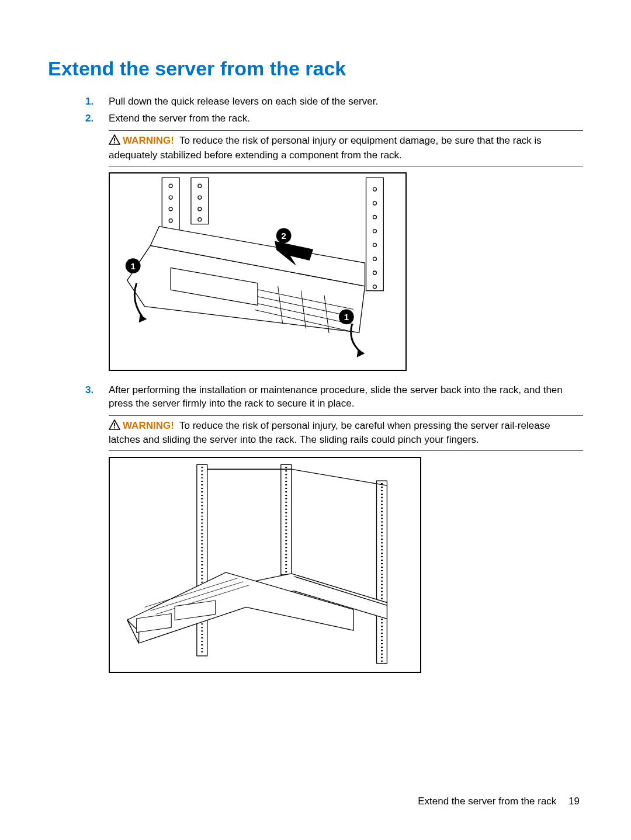 Image resolution: width=631 pixels, height=840 pixels. Describe the element at coordinates (133, 266) in the screenshot. I see `callout-1a: 1` at that location.